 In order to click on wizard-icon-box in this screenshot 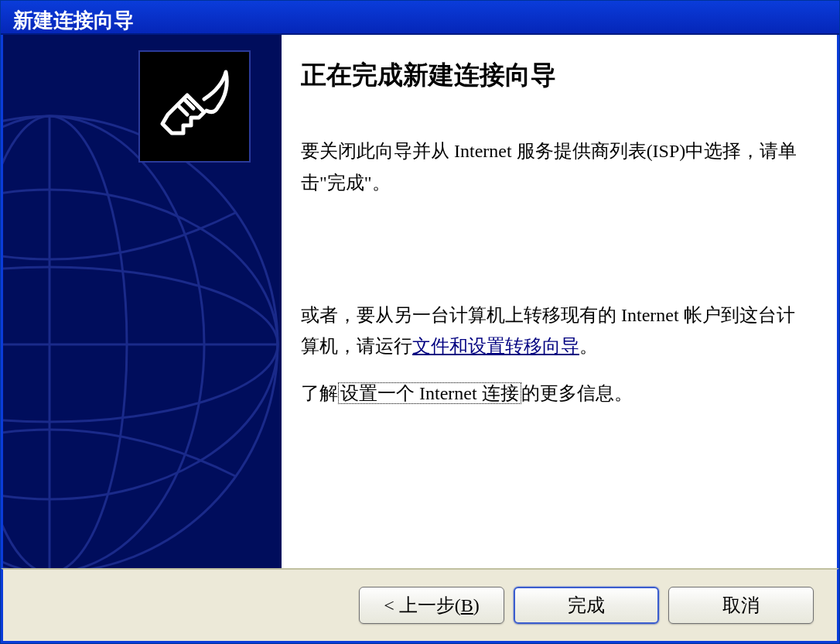, I will do `click(195, 107)`.